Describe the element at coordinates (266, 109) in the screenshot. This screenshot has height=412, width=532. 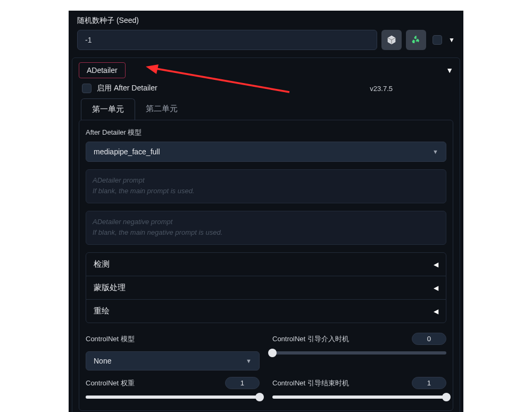
I see `adetailer-tabs: 第一单元 第二单元` at that location.